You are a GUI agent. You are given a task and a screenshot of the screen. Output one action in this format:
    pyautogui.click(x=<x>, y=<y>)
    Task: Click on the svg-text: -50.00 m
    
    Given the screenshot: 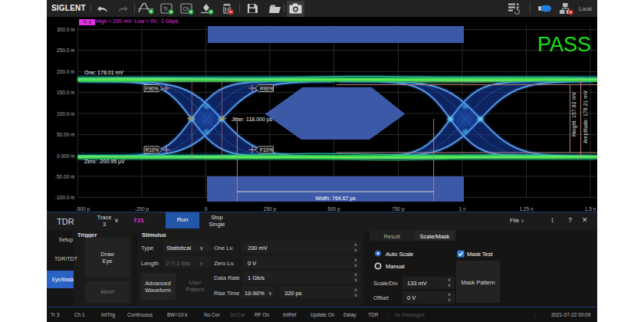 What is the action you would take?
    pyautogui.click(x=65, y=176)
    